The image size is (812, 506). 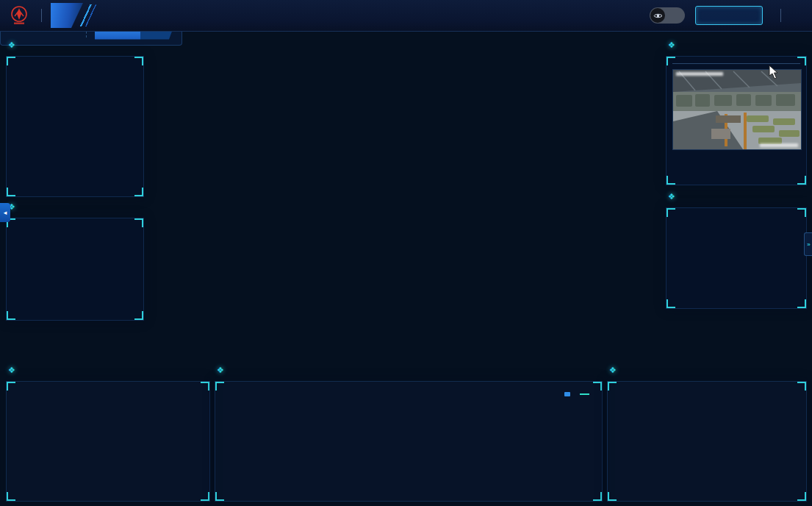 What do you see at coordinates (736, 63) in the screenshot?
I see `video-tabs` at bounding box center [736, 63].